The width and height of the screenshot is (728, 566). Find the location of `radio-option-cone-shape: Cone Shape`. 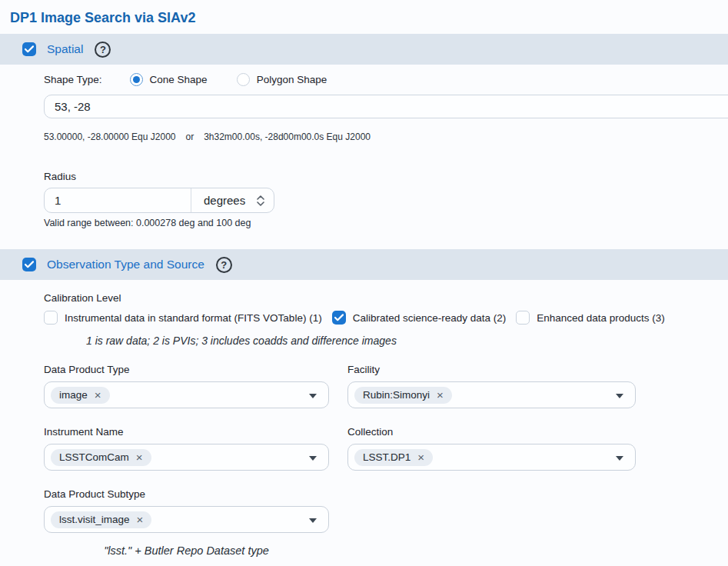

radio-option-cone-shape: Cone Shape is located at coordinates (169, 80).